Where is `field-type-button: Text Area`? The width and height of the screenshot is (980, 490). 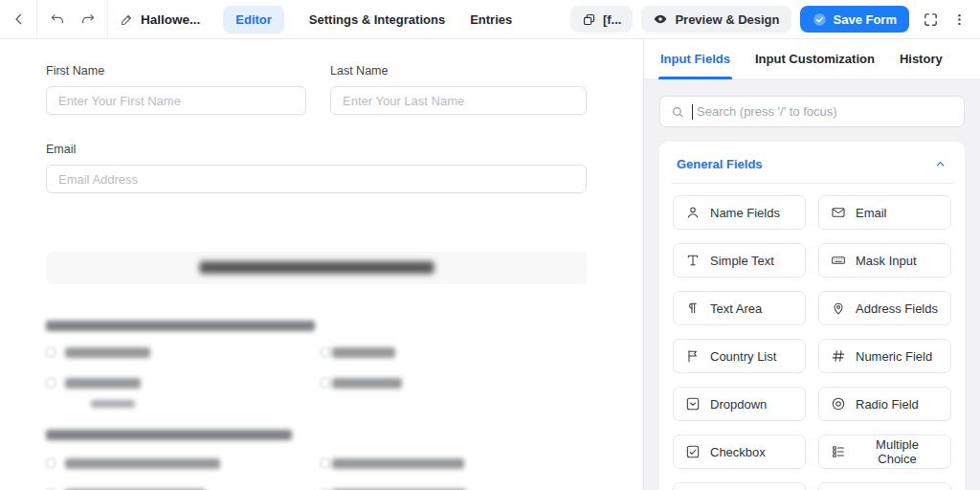 field-type-button: Text Area is located at coordinates (739, 308).